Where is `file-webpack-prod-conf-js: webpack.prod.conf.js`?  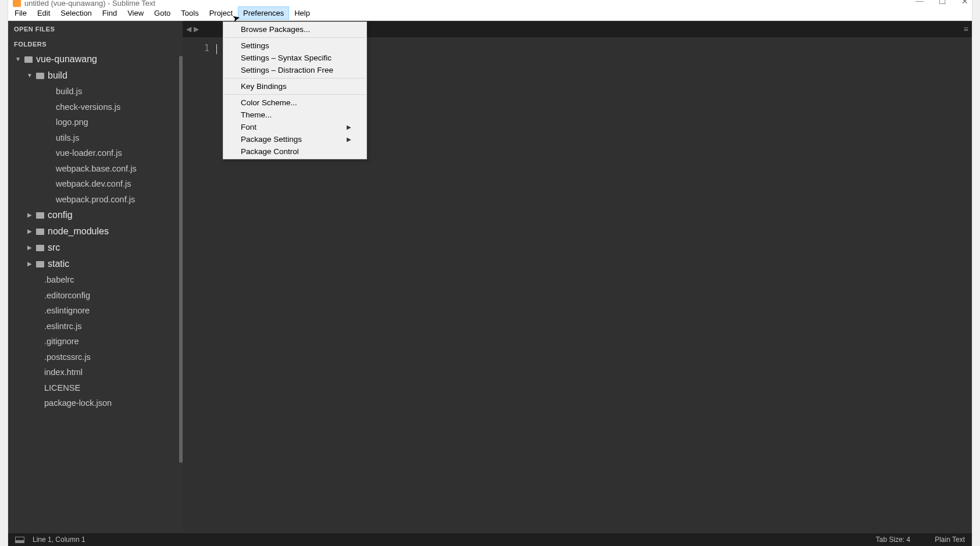
file-webpack-prod-conf-js: webpack.prod.conf.js is located at coordinates (95, 200).